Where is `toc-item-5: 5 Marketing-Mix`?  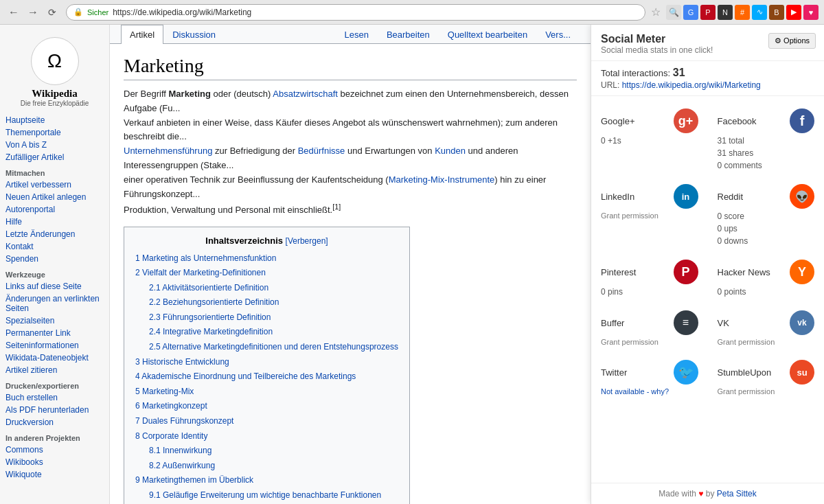
toc-item-5: 5 Marketing-Mix is located at coordinates (266, 392).